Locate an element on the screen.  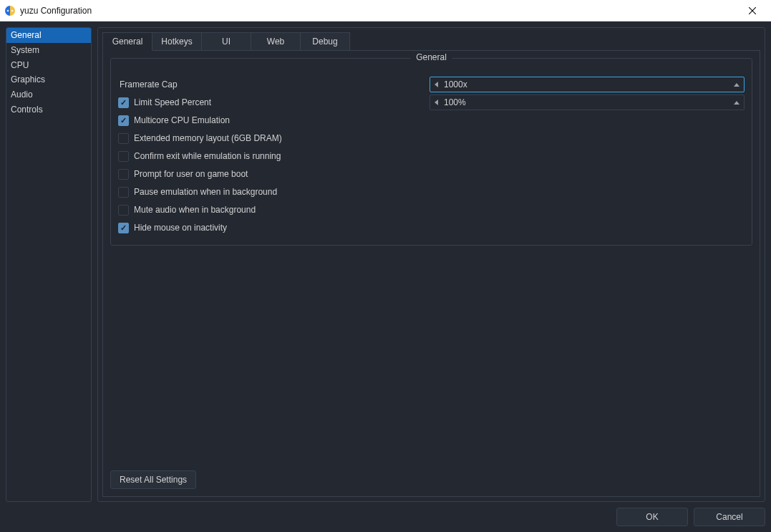
tabbar: General Hotkeys UI Web Debug is located at coordinates (431, 39).